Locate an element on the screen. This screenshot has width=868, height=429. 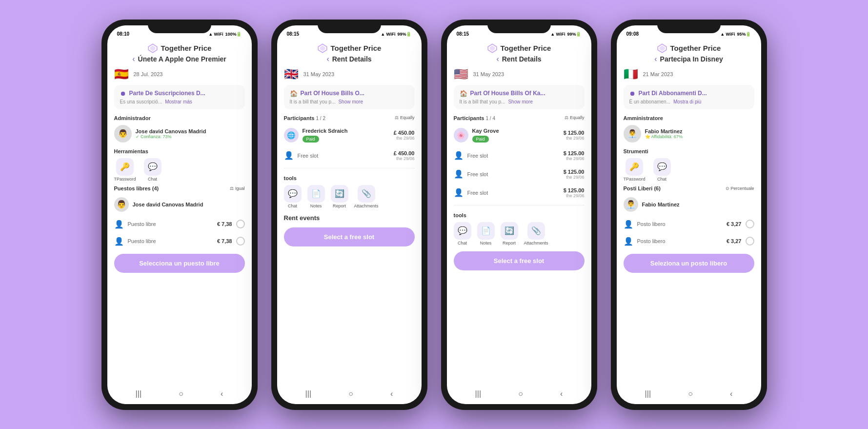
home-circle-1: ○ is located at coordinates (181, 394).